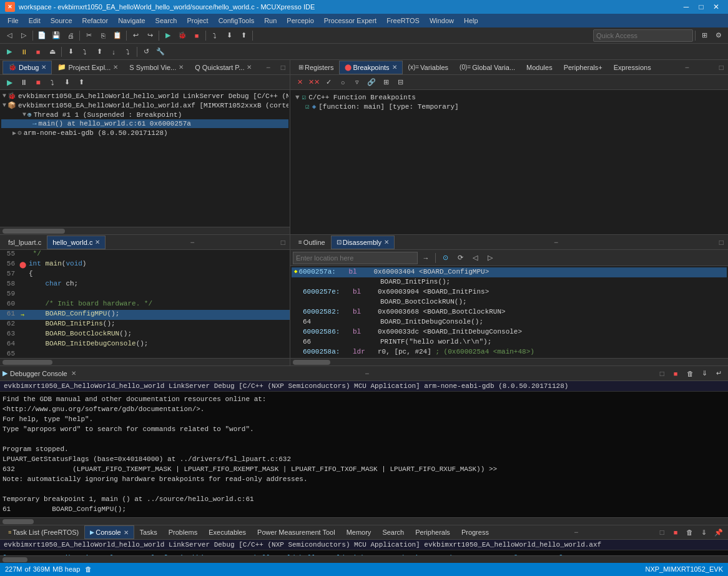 The image size is (728, 576). What do you see at coordinates (316, 67) in the screenshot?
I see `tab-registers: ⊞ Registers` at bounding box center [316, 67].